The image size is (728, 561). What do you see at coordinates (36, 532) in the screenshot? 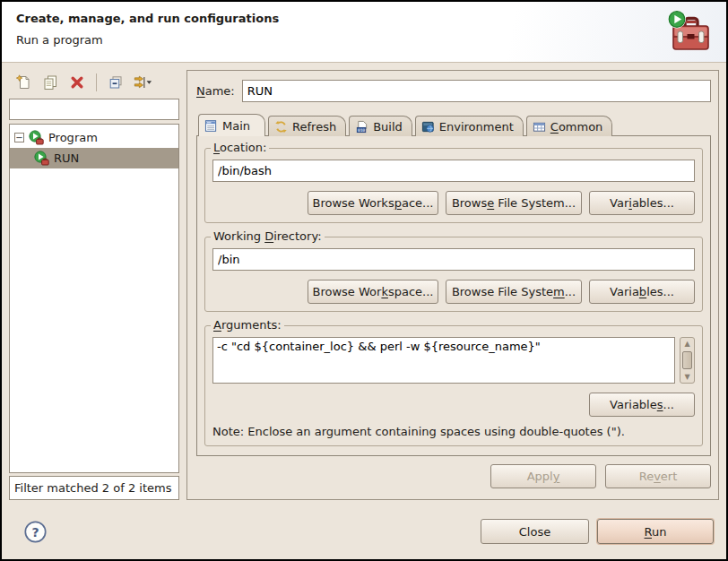
I see `help-button: ?` at bounding box center [36, 532].